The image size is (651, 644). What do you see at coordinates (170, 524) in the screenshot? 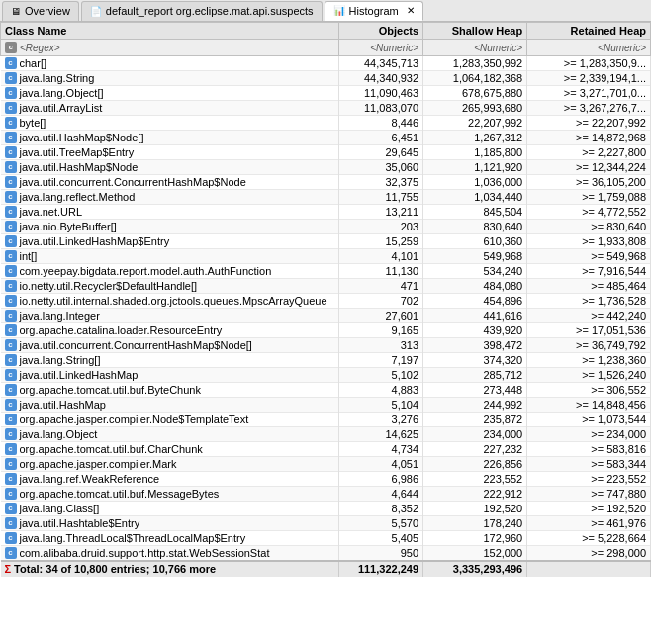
I see `class-name-cell: cjava.util.Hashtable$Entry` at bounding box center [170, 524].